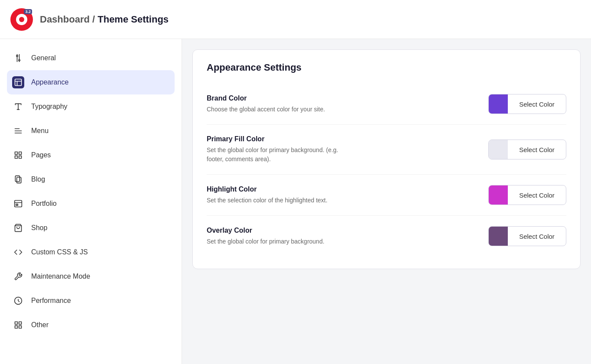 The height and width of the screenshot is (364, 591). What do you see at coordinates (276, 109) in the screenshot?
I see `settings-desc-brand-color: Choose the global accent color for your …` at bounding box center [276, 109].